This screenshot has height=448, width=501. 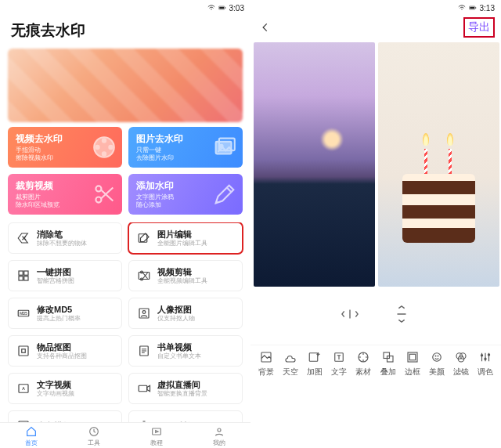 What do you see at coordinates (485, 357) in the screenshot?
I see `adjust-icon` at bounding box center [485, 357].